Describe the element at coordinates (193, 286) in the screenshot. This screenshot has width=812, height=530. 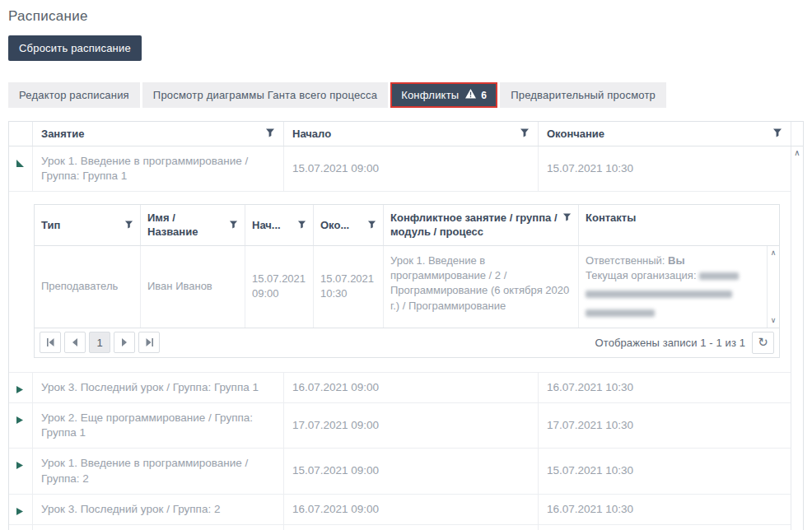
I see `conflict-name-cell: Иван Иванов` at that location.